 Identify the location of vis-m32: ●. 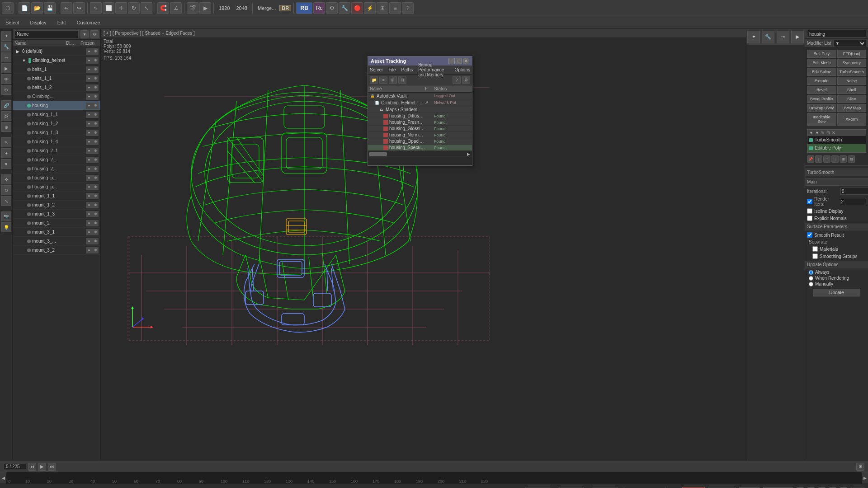
(89, 250).